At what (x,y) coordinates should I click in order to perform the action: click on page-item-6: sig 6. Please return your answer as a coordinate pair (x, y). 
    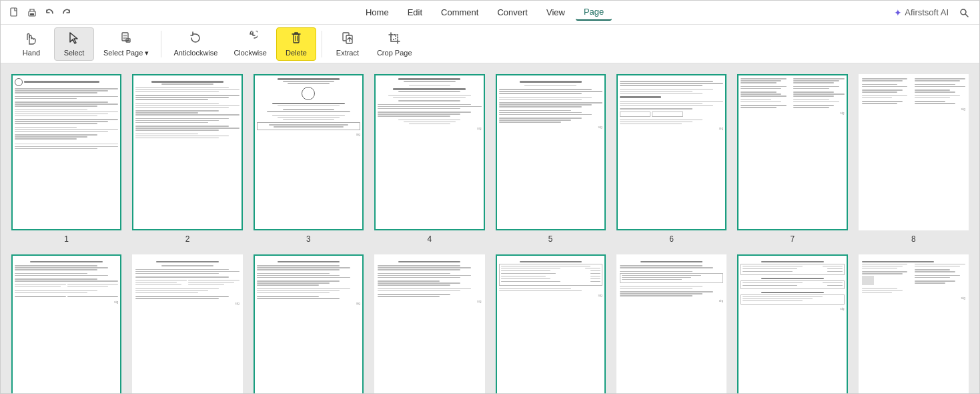
    Looking at the image, I should click on (671, 159).